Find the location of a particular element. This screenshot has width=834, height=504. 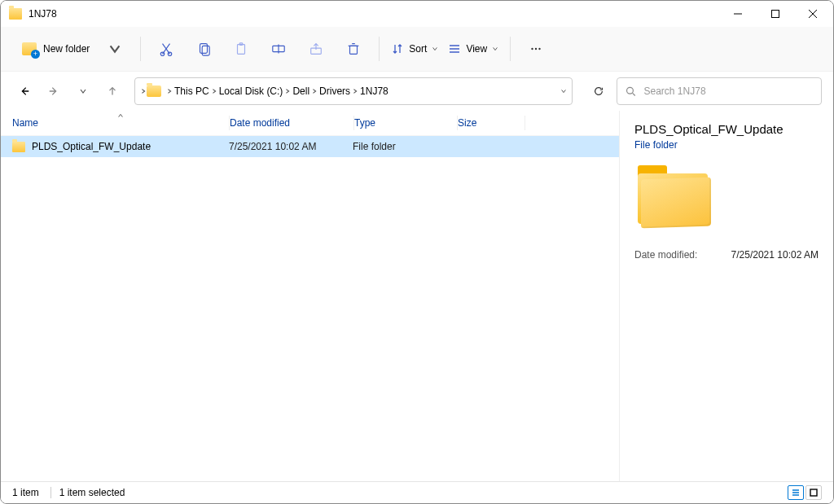

close-button is located at coordinates (813, 14).